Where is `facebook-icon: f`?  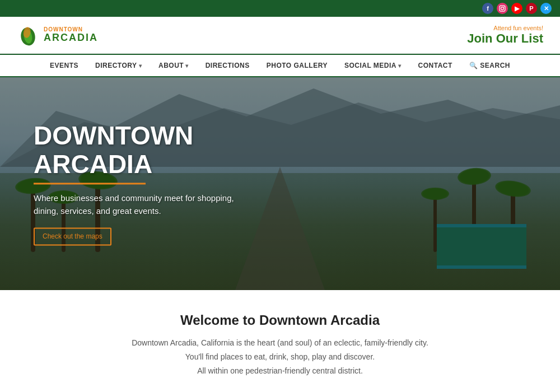
facebook-icon: f is located at coordinates (488, 8).